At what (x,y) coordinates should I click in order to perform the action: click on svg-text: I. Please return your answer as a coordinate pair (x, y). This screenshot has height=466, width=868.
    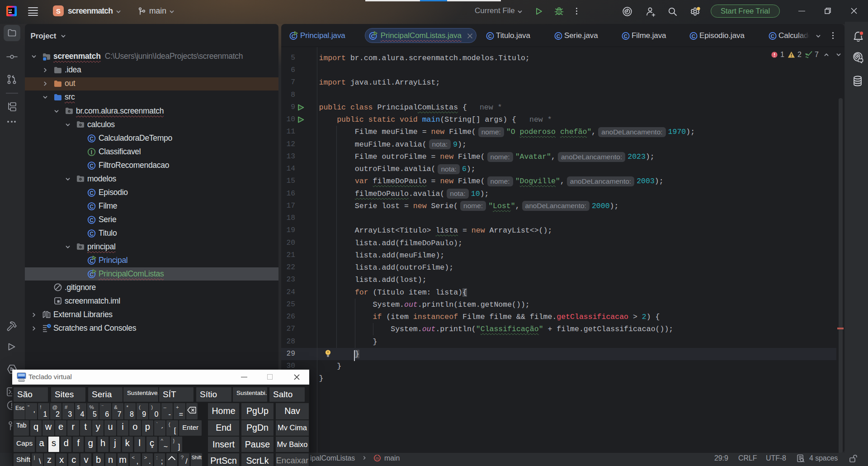
    Looking at the image, I should click on (91, 152).